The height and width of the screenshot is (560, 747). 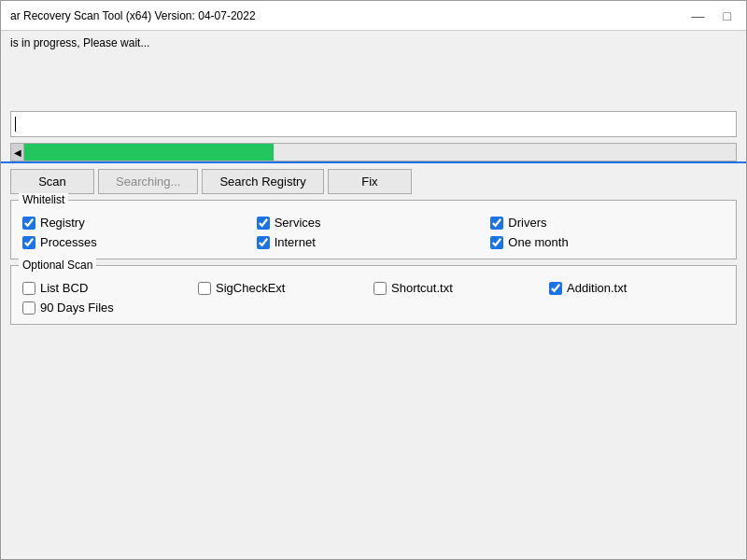 I want to click on whitelist-checkbox-one-month, so click(x=497, y=243).